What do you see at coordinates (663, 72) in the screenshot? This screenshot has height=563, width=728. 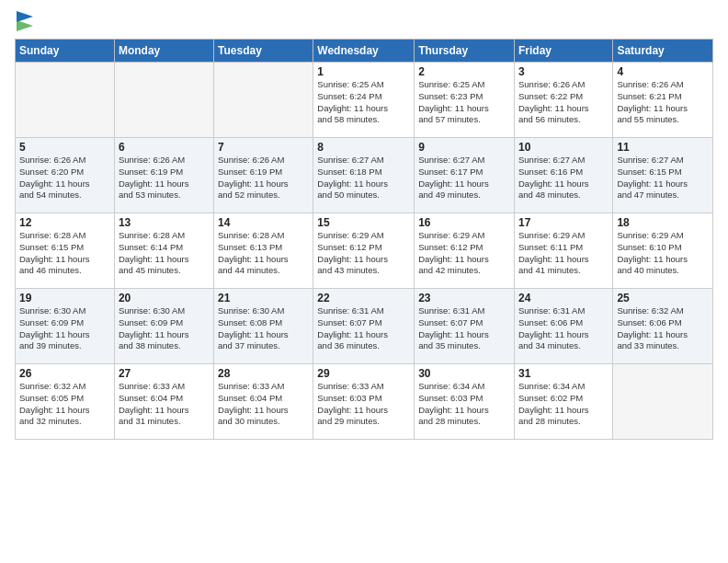 I see `day-number: 4` at bounding box center [663, 72].